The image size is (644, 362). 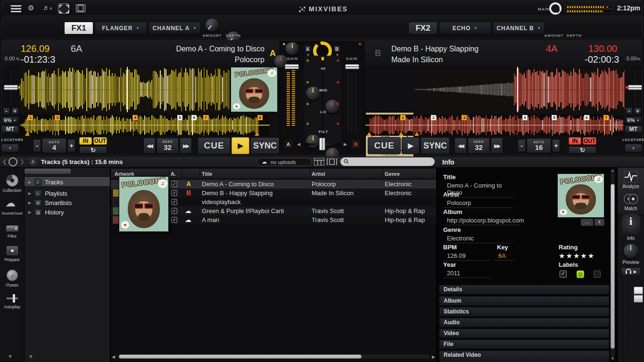 What do you see at coordinates (149, 146) in the screenshot?
I see `deck-a-seek-back-button: ◀◀` at bounding box center [149, 146].